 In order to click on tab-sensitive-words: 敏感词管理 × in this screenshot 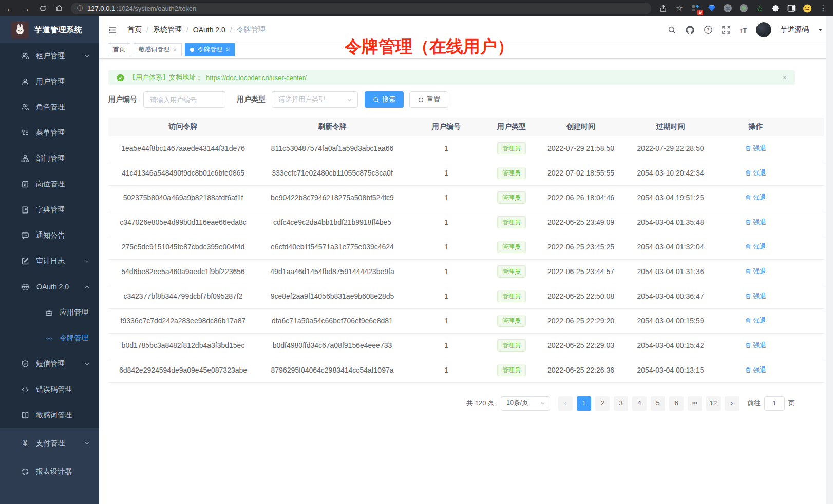, I will do `click(158, 50)`.